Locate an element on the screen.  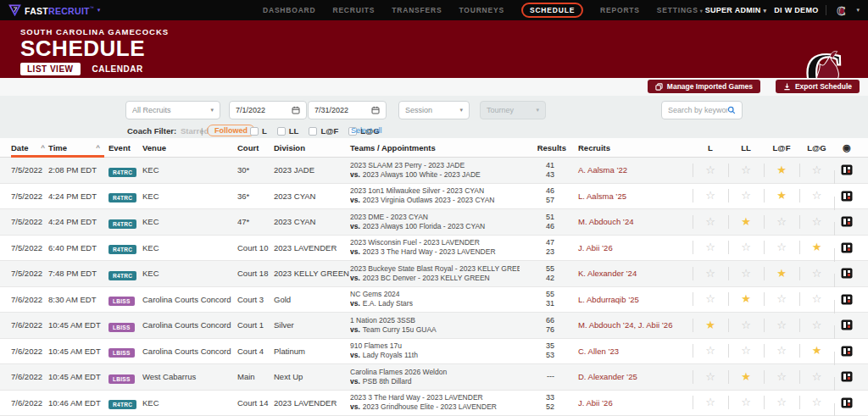
column-header-date: Date^ is located at coordinates (30, 147).